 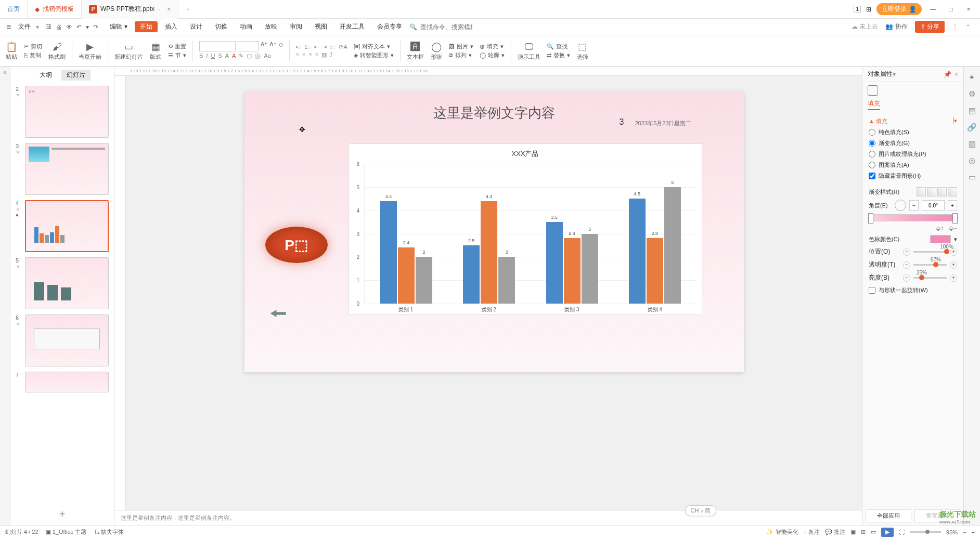 I want to click on menu-member: 会员专享, so click(x=390, y=27).